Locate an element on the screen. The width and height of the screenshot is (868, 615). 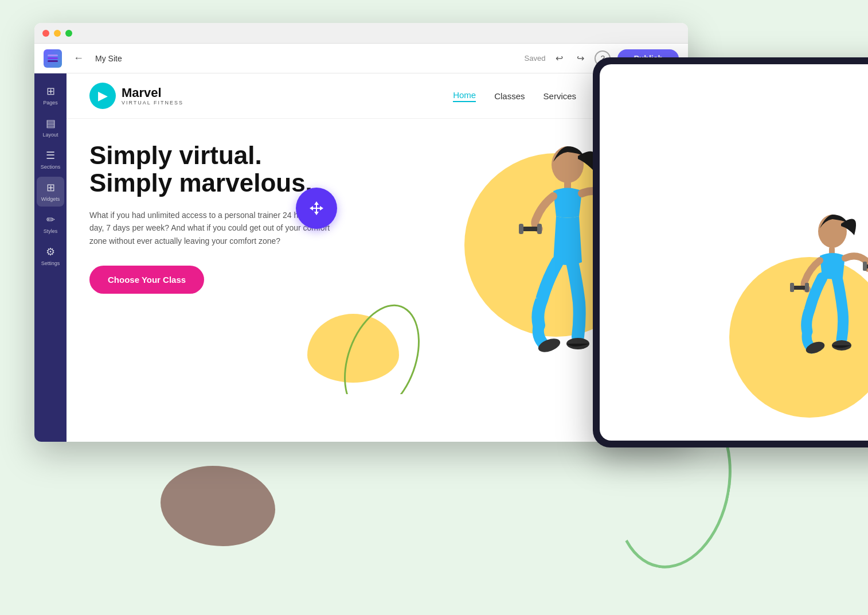
deco-brown-blob is located at coordinates (218, 506).